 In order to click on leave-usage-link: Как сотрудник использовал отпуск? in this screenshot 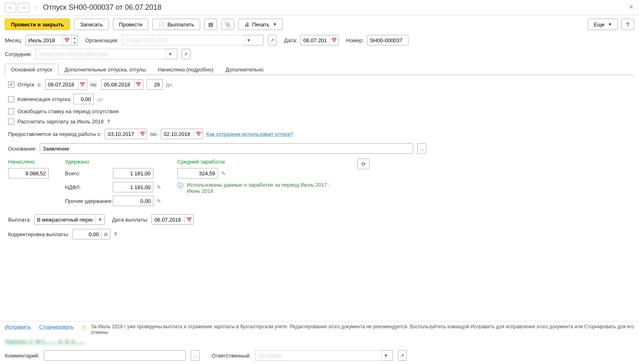, I will do `click(250, 134)`.